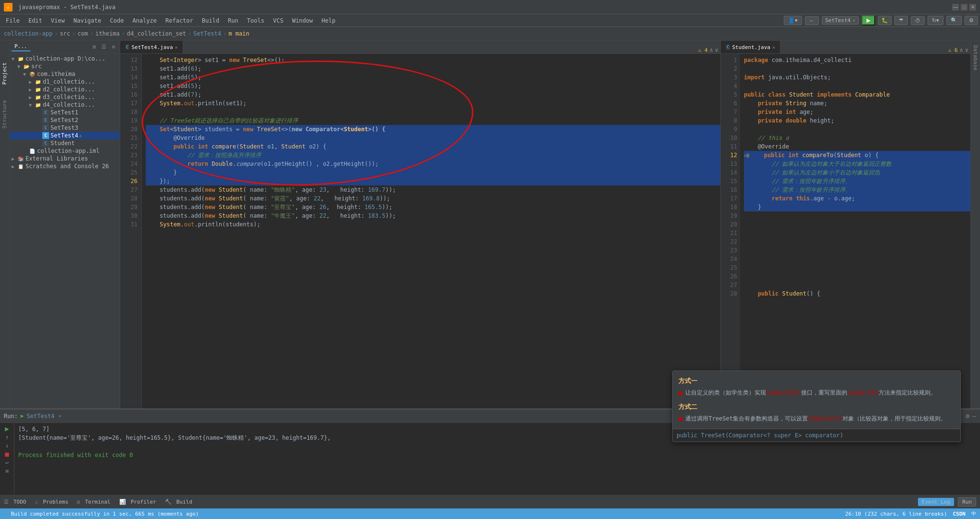 This screenshot has height=519, width=980. Describe the element at coordinates (7, 471) in the screenshot. I see `more-icon: ≡` at that location.